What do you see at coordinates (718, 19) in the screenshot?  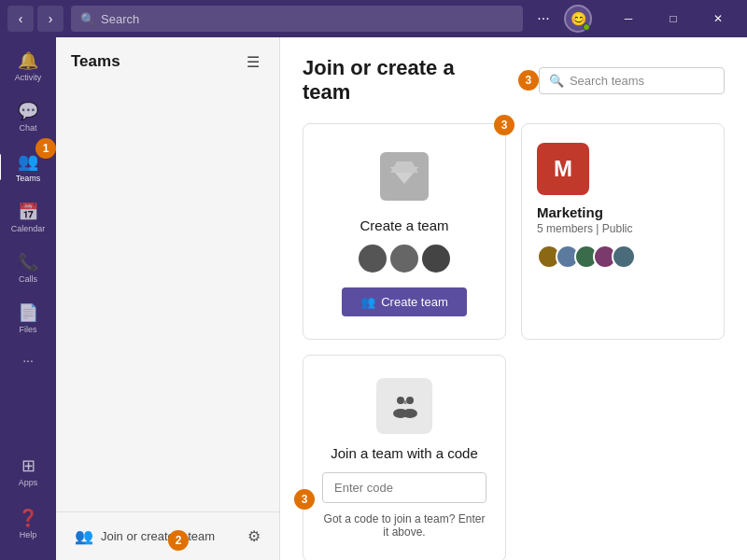 I see `close-button: ✕` at bounding box center [718, 19].